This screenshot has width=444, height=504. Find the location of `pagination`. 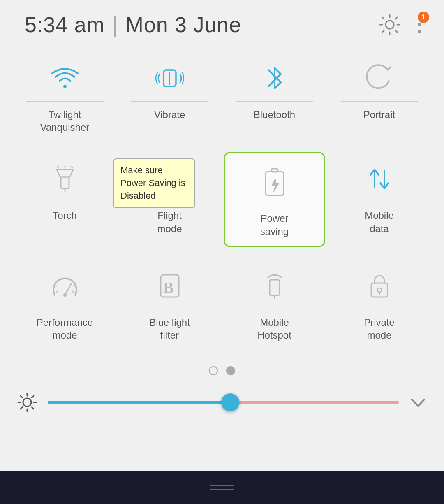

pagination is located at coordinates (222, 371).